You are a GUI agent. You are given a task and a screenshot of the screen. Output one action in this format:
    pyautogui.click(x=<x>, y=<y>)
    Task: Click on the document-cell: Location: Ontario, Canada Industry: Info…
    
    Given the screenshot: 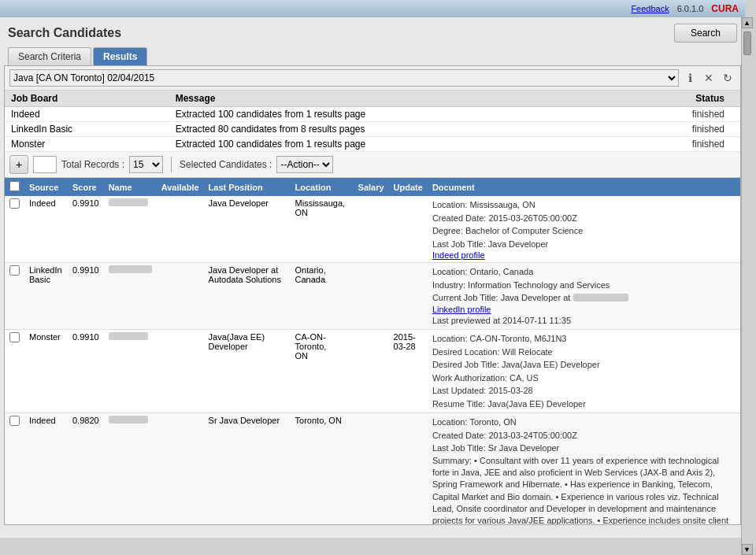 What is the action you would take?
    pyautogui.click(x=584, y=296)
    